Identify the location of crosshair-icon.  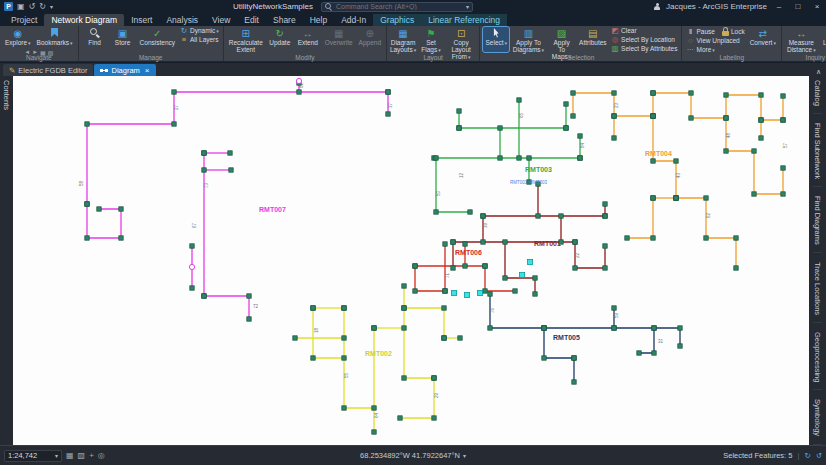
(92, 456).